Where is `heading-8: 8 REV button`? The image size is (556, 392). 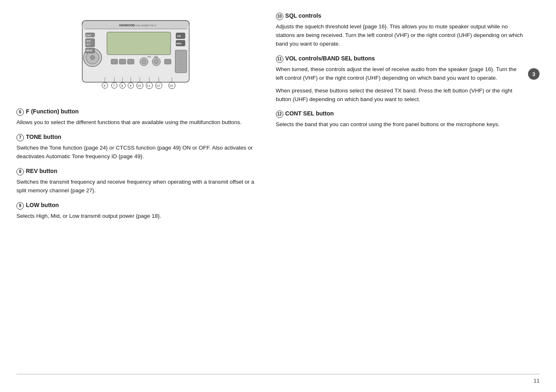 heading-8: 8 REV button is located at coordinates (136, 172).